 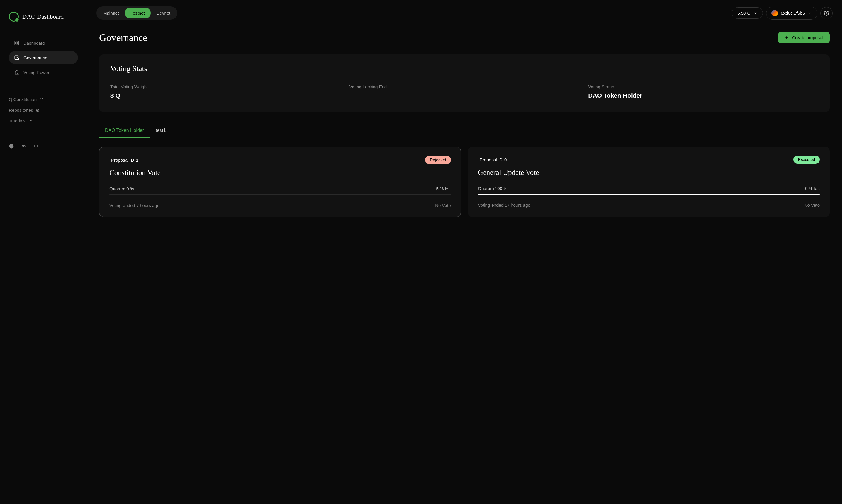 I want to click on stat-value: –, so click(x=460, y=96).